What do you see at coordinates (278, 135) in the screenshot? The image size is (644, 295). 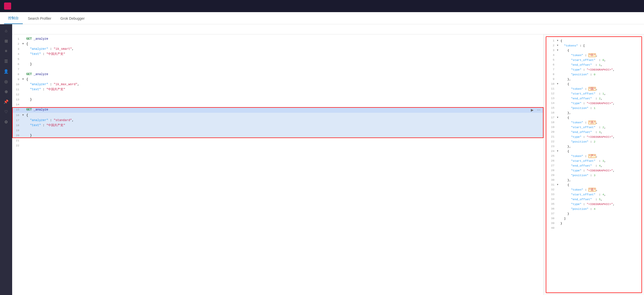 I see `code-line-20: 20 }` at bounding box center [278, 135].